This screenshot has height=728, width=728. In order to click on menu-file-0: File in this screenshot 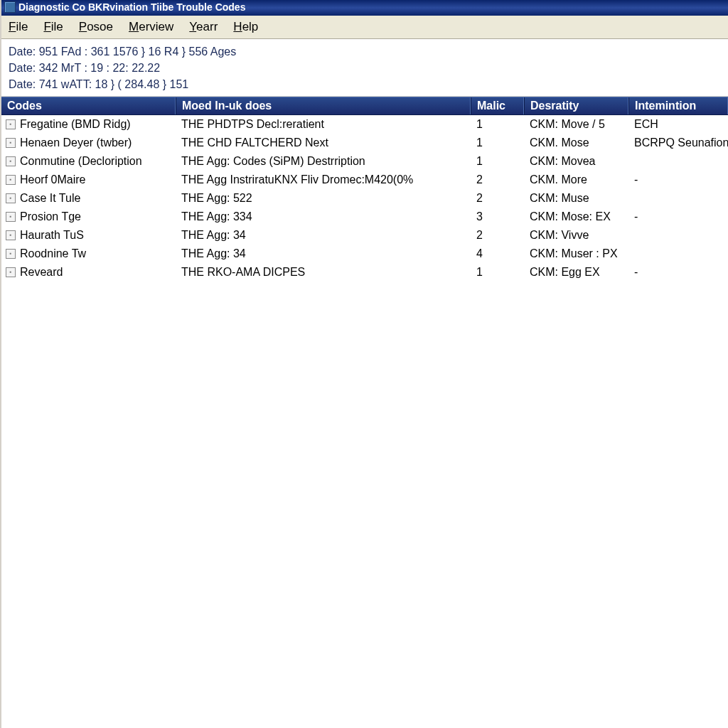, I will do `click(18, 27)`.